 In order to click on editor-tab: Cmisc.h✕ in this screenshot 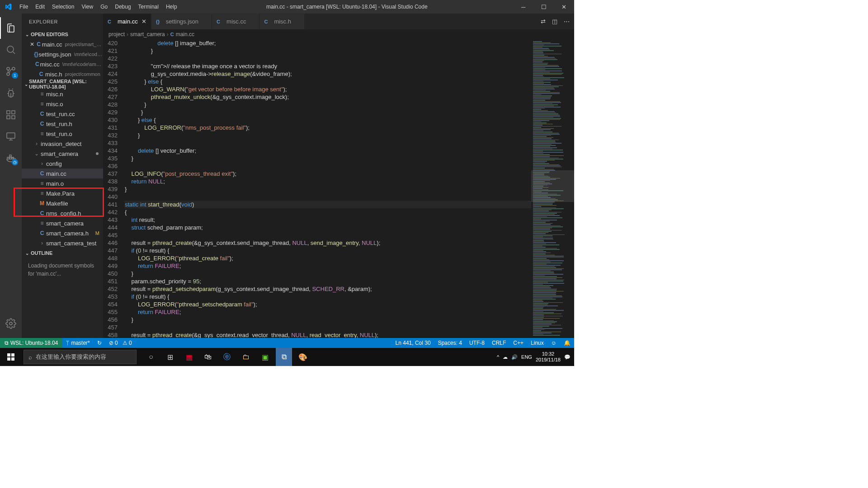, I will do `click(282, 22)`.